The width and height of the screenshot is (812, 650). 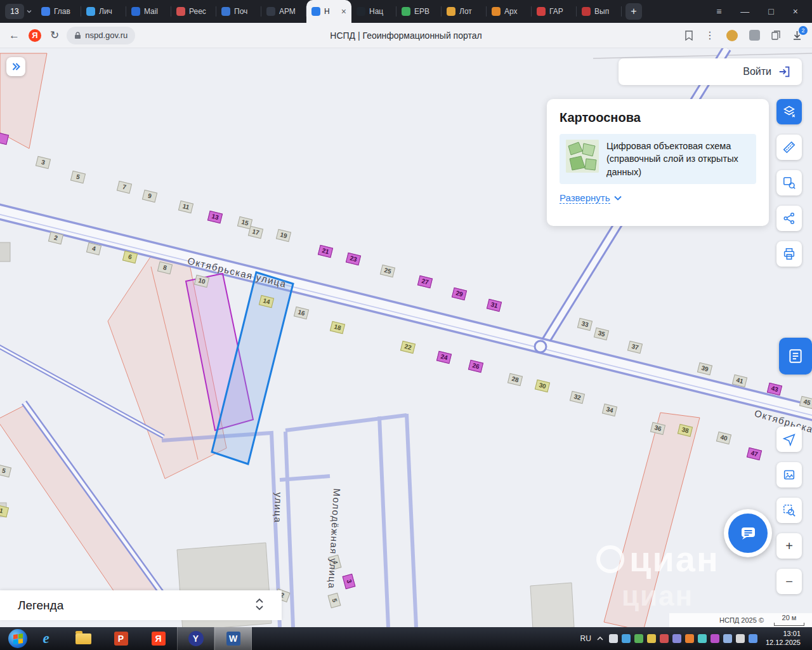 I want to click on browser-tab: Mail, so click(x=148, y=11).